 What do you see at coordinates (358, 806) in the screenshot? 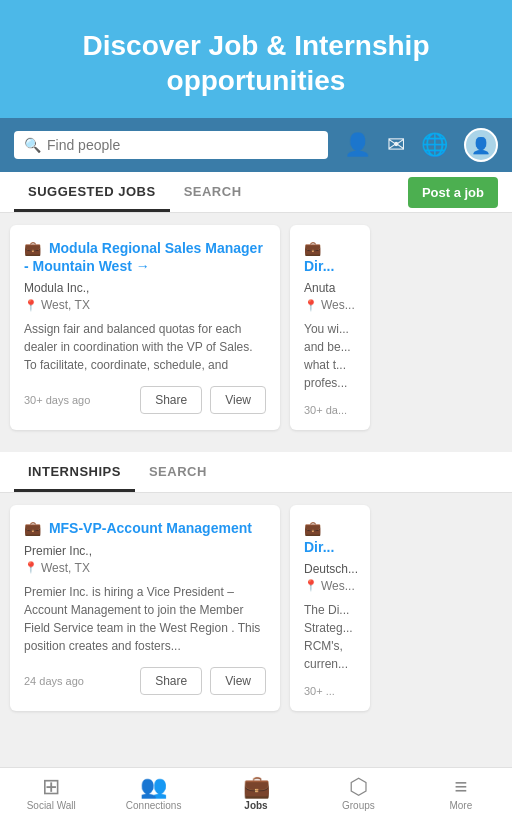
I see `nav-groups-label: Groups` at bounding box center [358, 806].